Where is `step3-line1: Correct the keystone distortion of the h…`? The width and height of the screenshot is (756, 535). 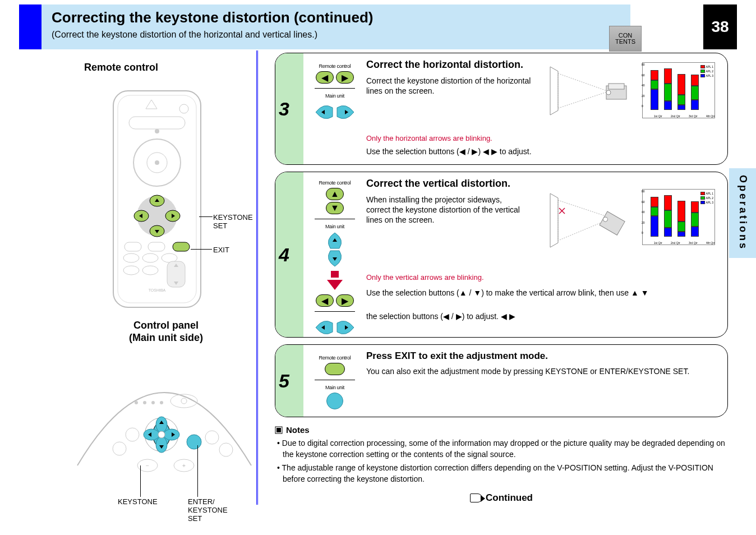
step3-line1: Correct the keystone distortion of the h… is located at coordinates (449, 81).